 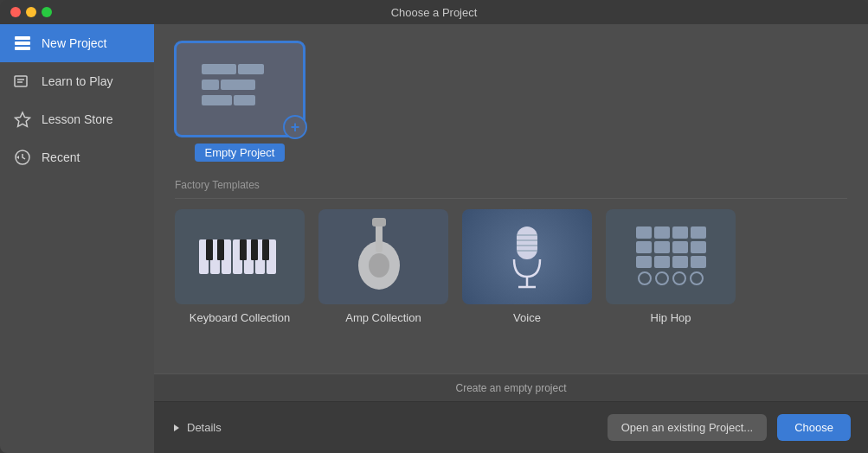 What do you see at coordinates (78, 119) in the screenshot?
I see `sidebar-item-label: Lesson Store` at bounding box center [78, 119].